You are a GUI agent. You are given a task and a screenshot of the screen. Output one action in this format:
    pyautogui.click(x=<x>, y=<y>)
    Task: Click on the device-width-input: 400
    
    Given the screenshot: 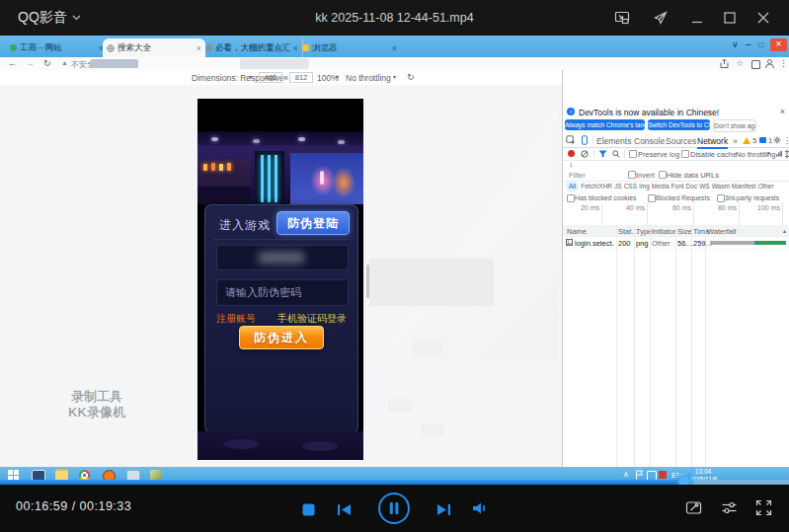 What is the action you would take?
    pyautogui.click(x=271, y=77)
    